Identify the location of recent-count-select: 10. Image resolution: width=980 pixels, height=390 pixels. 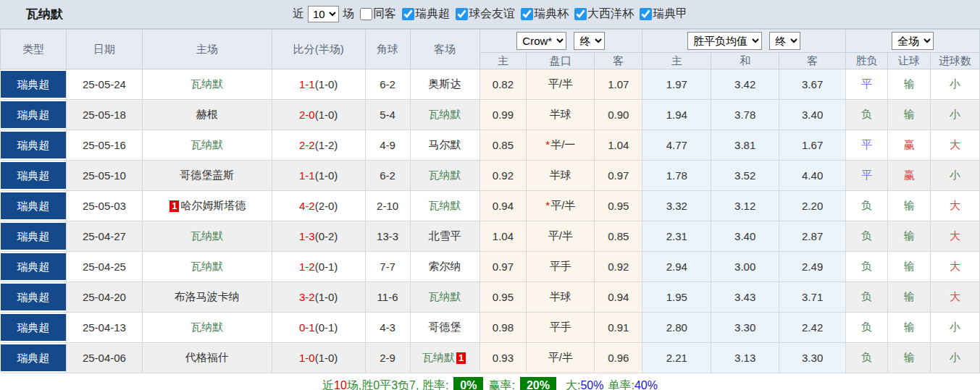
(323, 14).